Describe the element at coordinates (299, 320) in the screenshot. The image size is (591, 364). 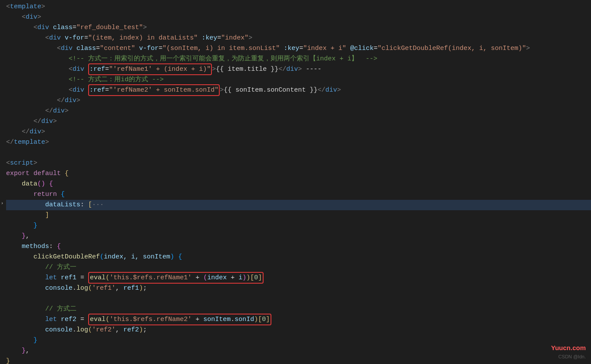
I see `code-line: let ref2 = eval('this.$refs.refName2' + …` at that location.